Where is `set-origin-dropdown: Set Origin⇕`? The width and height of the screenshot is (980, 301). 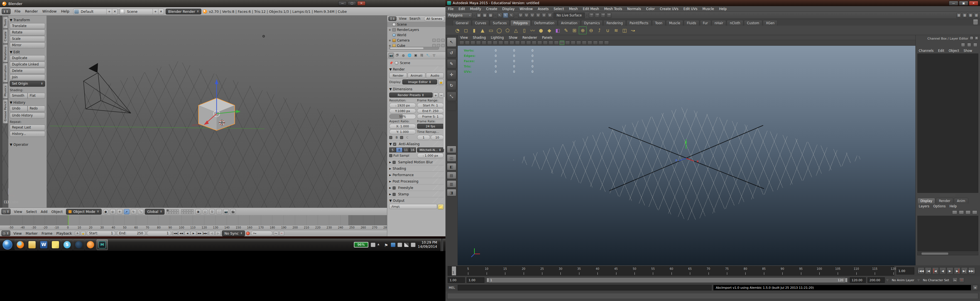
set-origin-dropdown: Set Origin⇕ is located at coordinates (27, 84).